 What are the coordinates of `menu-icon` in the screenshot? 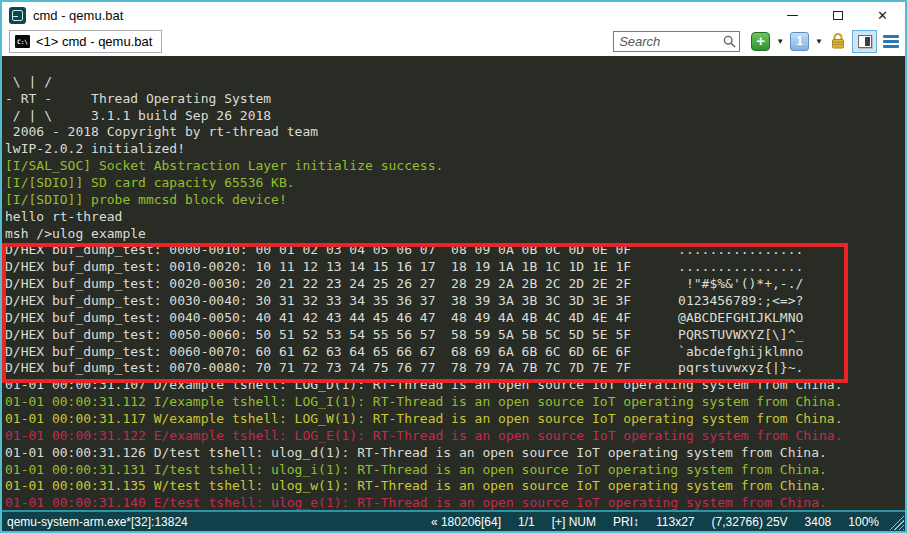 It's located at (891, 42).